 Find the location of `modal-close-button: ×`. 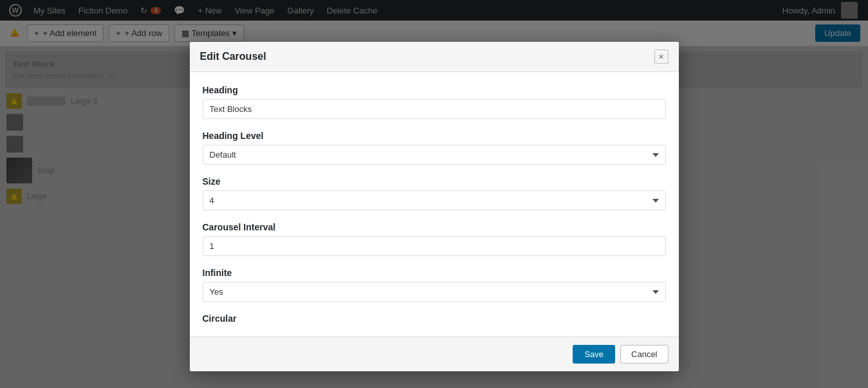

modal-close-button: × is located at coordinates (661, 57).